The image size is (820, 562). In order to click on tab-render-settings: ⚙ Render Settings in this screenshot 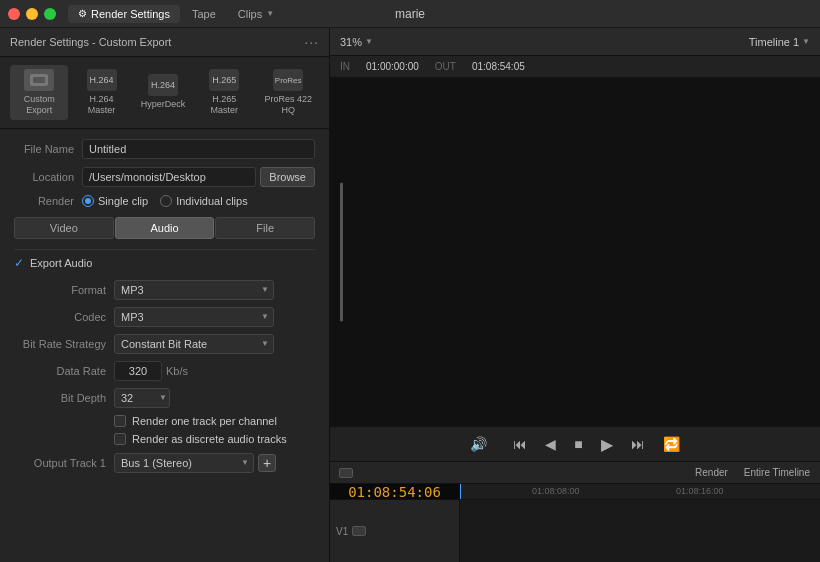, I will do `click(124, 14)`.